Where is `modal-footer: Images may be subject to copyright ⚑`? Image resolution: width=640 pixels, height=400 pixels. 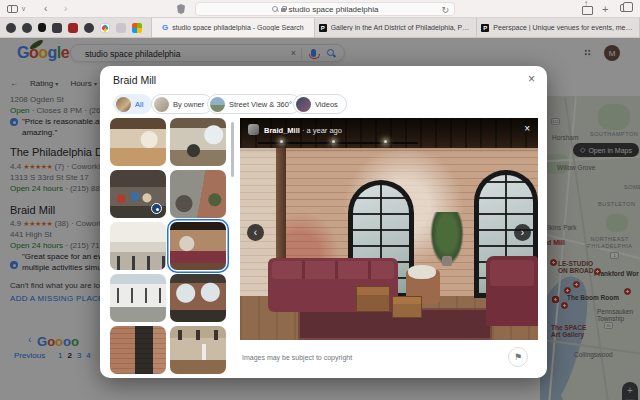 modal-footer: Images may be subject to copyright ⚑ is located at coordinates (389, 357).